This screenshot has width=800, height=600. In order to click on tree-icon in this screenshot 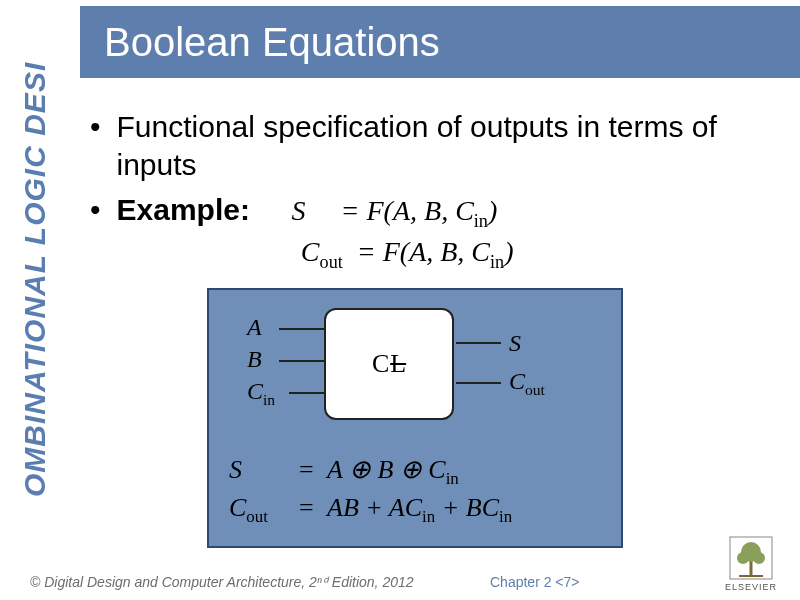, I will do `click(751, 558)`.